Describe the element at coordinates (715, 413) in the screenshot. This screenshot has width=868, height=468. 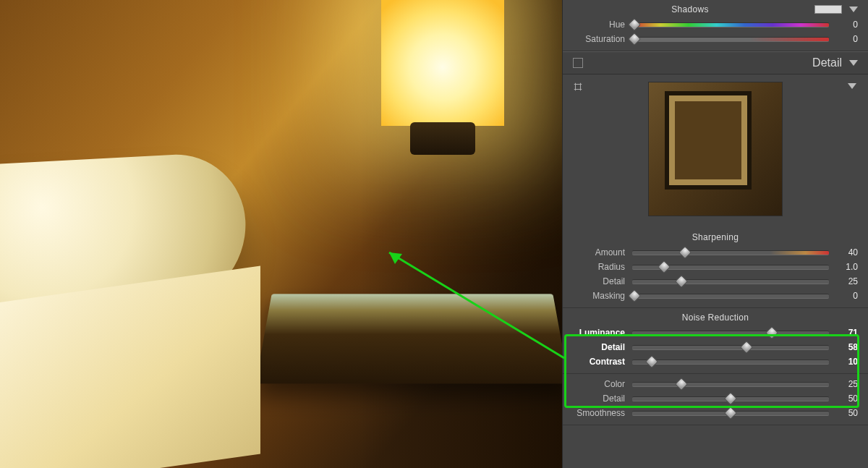
I see `smoothness-row: Smoothness 50` at that location.